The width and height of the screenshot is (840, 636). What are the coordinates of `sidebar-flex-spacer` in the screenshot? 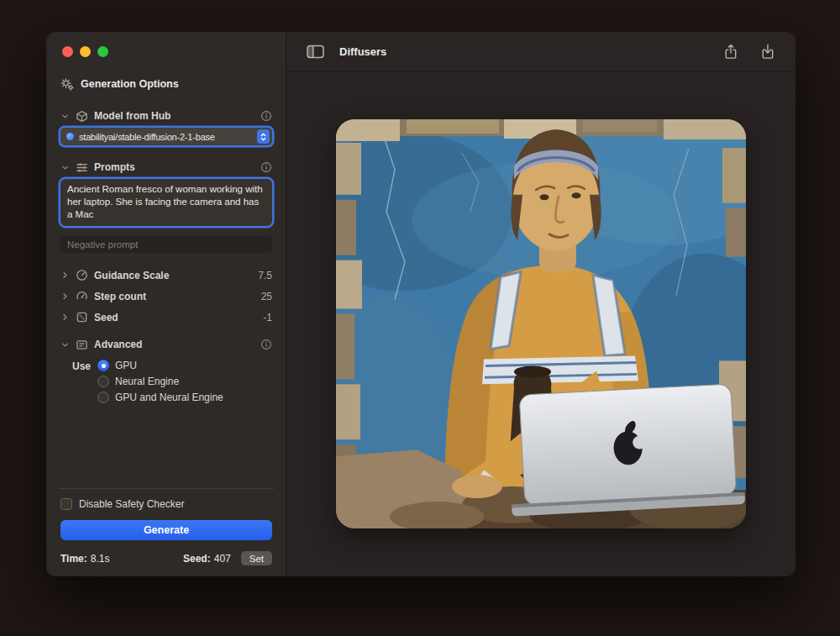 It's located at (166, 445).